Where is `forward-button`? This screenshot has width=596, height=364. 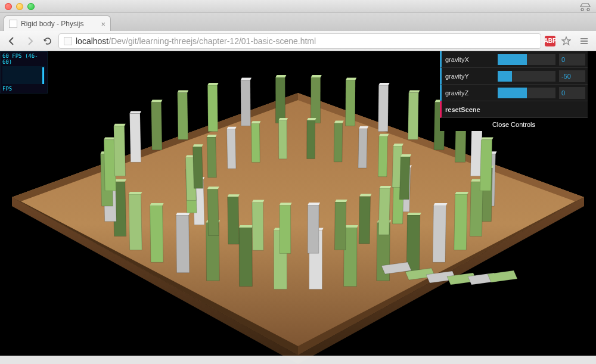
forward-button is located at coordinates (30, 41).